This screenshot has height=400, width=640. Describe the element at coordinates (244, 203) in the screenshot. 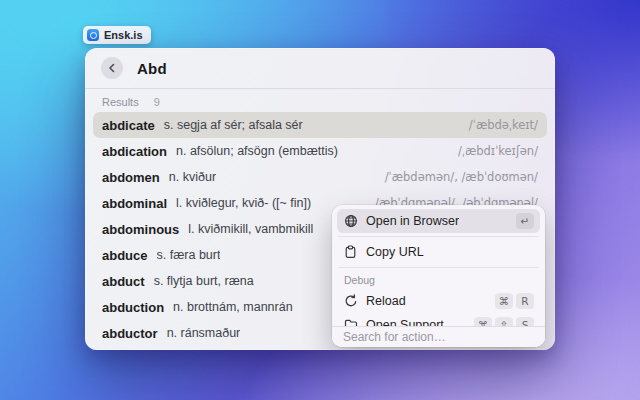

I see `result-definition: l. kviðlegur, kvið- ([~ fin])` at that location.